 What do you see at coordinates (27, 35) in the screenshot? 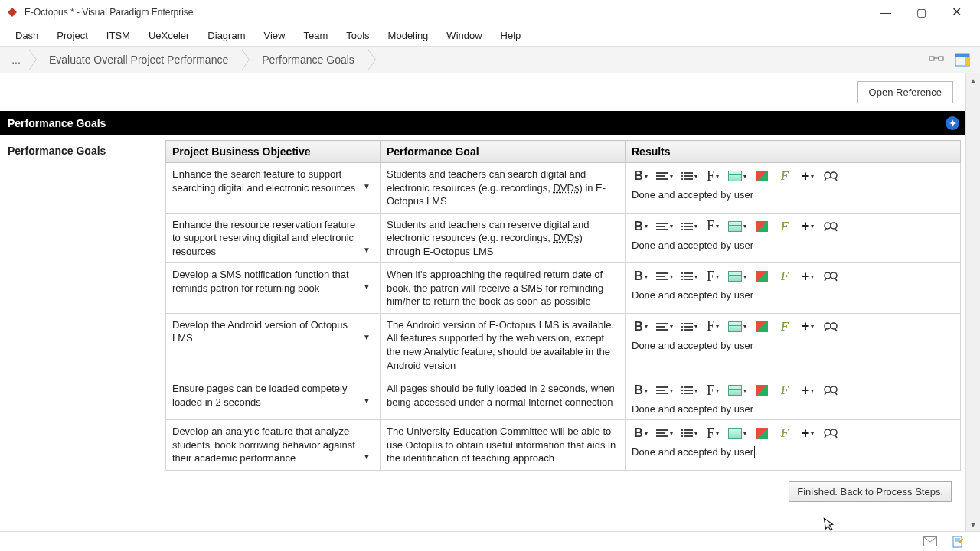
I see `menu-dash: Dash` at bounding box center [27, 35].